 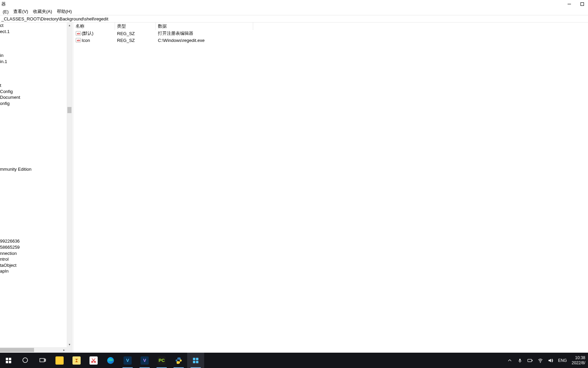 What do you see at coordinates (33, 259) in the screenshot?
I see `tree-item: ntrol` at bounding box center [33, 259].